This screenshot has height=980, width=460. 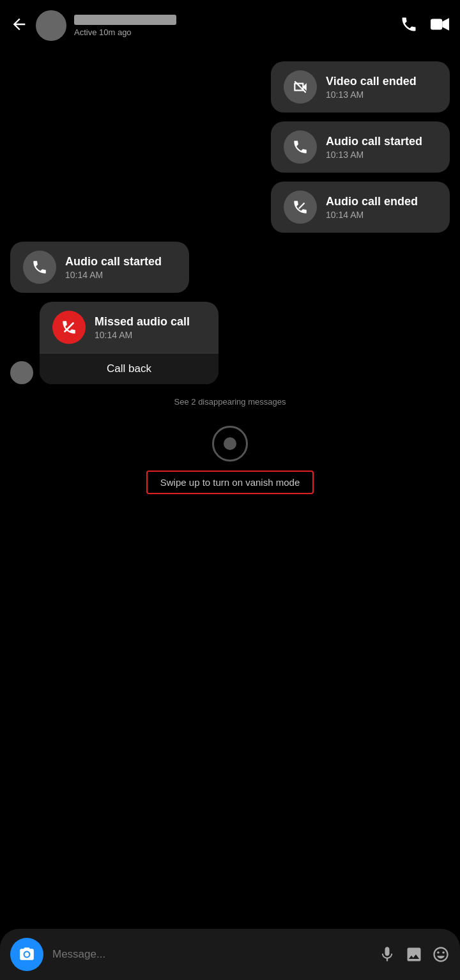 I want to click on video-call-ended-info: Video call ended 10:13 AM, so click(x=371, y=87).